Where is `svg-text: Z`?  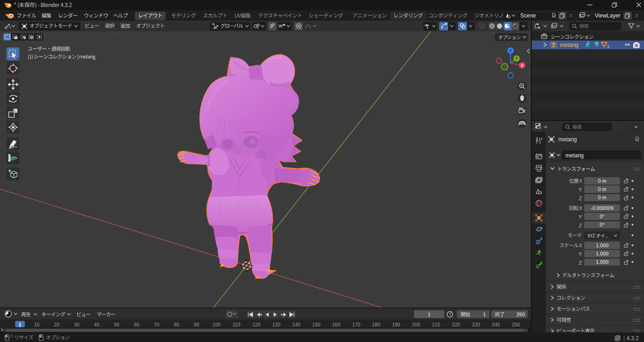 svg-text: Z is located at coordinates (511, 51).